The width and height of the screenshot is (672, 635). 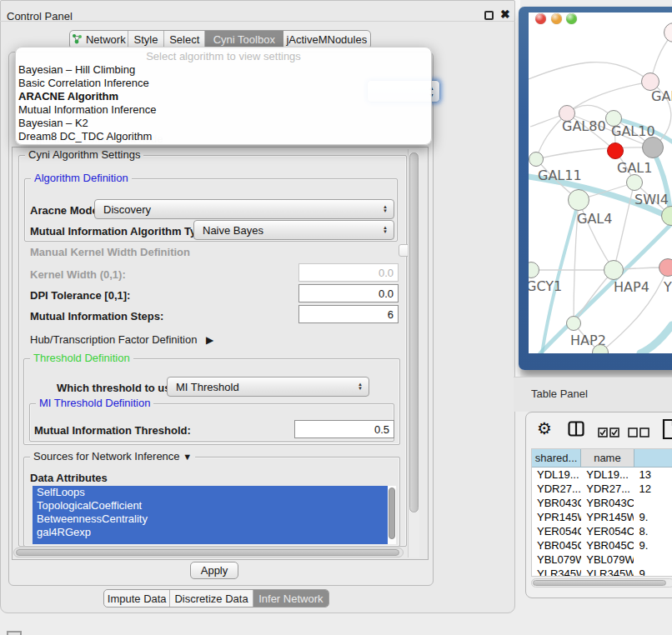 I want to click on table-panel-title: Table Panel, so click(x=559, y=393).